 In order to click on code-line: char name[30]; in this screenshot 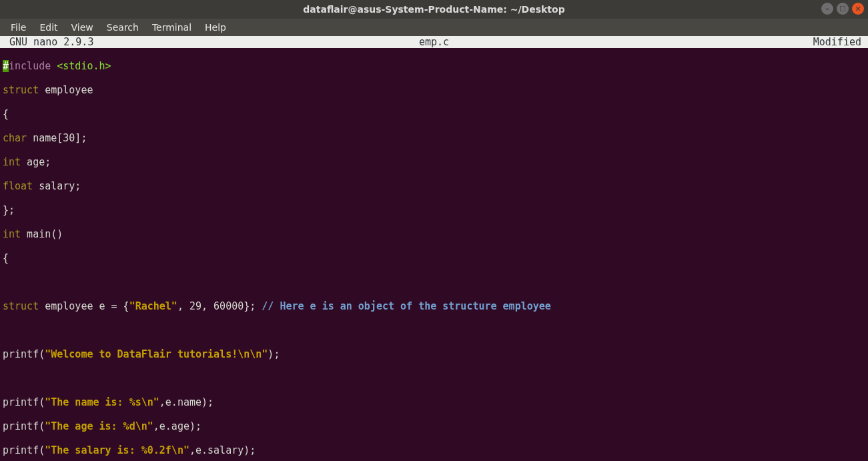, I will do `click(434, 138)`.